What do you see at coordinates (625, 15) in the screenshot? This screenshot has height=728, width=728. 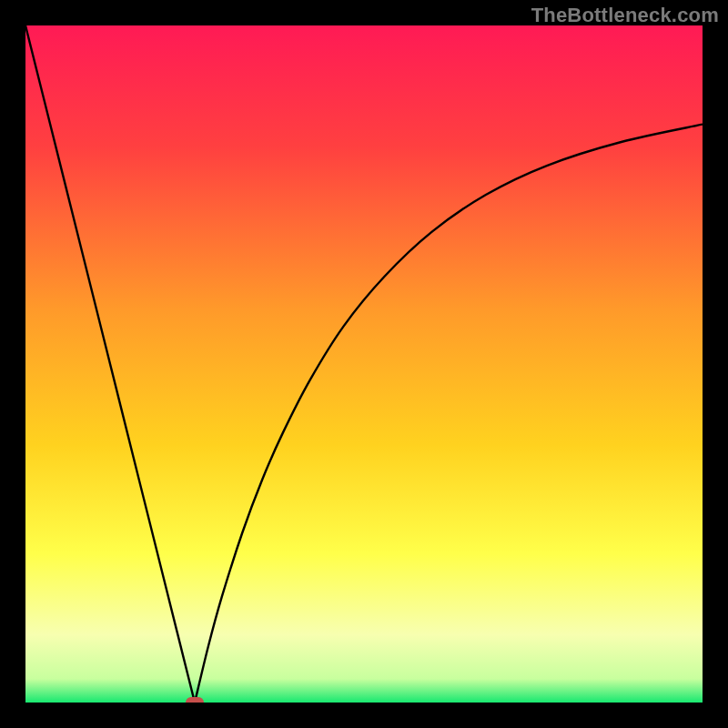 I see `watermark-text: TheBottleneck.com` at bounding box center [625, 15].